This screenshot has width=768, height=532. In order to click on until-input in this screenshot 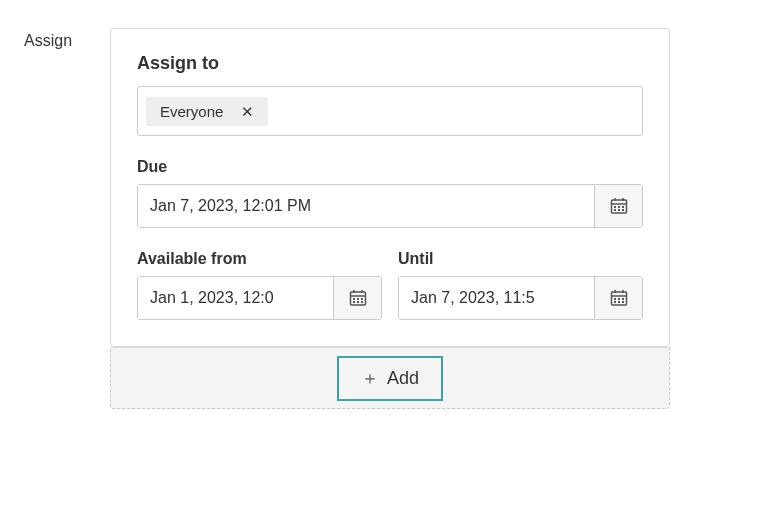, I will do `click(496, 298)`.